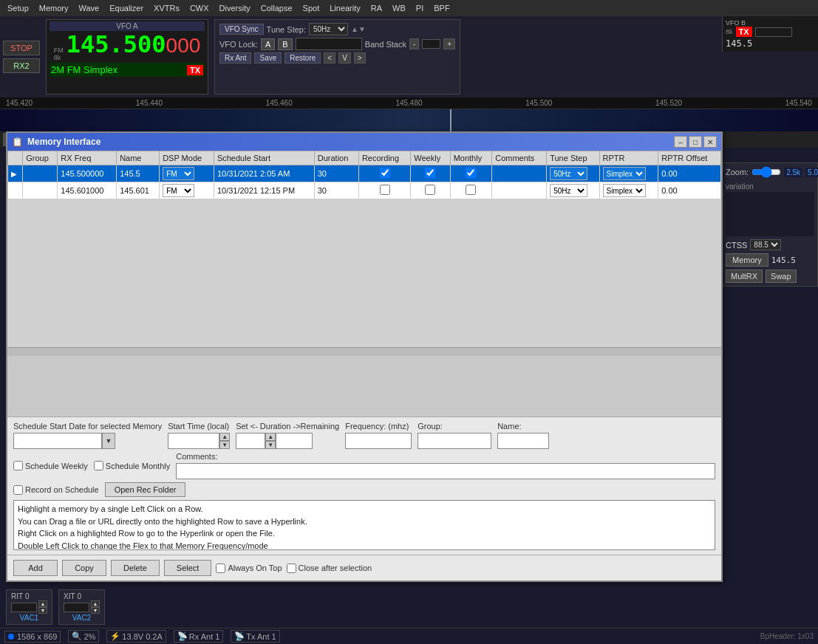 The width and height of the screenshot is (818, 644). I want to click on calendar-button: ▼, so click(109, 441).